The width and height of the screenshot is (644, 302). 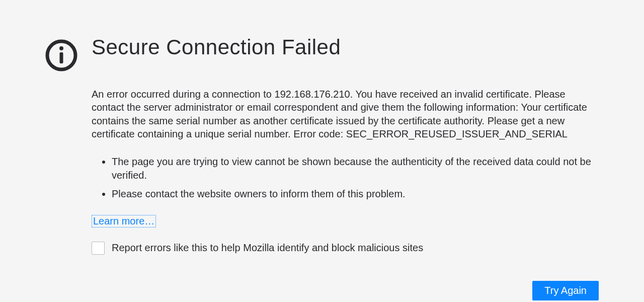 What do you see at coordinates (345, 114) in the screenshot?
I see `error-description: An error occurred during a connection to…` at bounding box center [345, 114].